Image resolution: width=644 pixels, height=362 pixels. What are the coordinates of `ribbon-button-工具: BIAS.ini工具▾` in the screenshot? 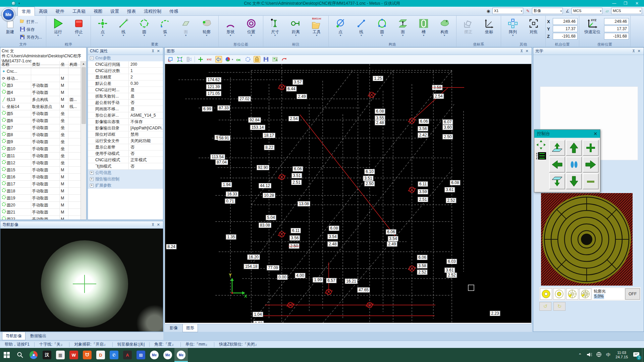 It's located at (317, 27).